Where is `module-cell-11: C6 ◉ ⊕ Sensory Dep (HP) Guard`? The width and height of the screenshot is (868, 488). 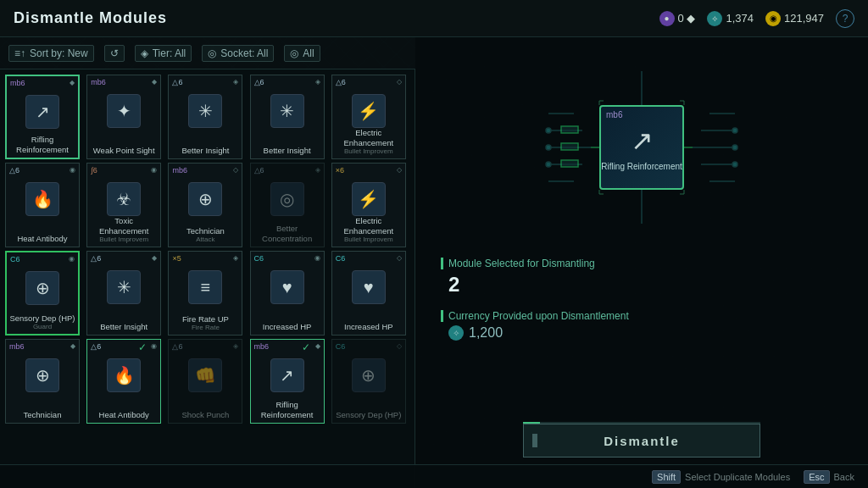
module-cell-11: C6 ◉ ⊕ Sensory Dep (HP) Guard is located at coordinates (42, 293).